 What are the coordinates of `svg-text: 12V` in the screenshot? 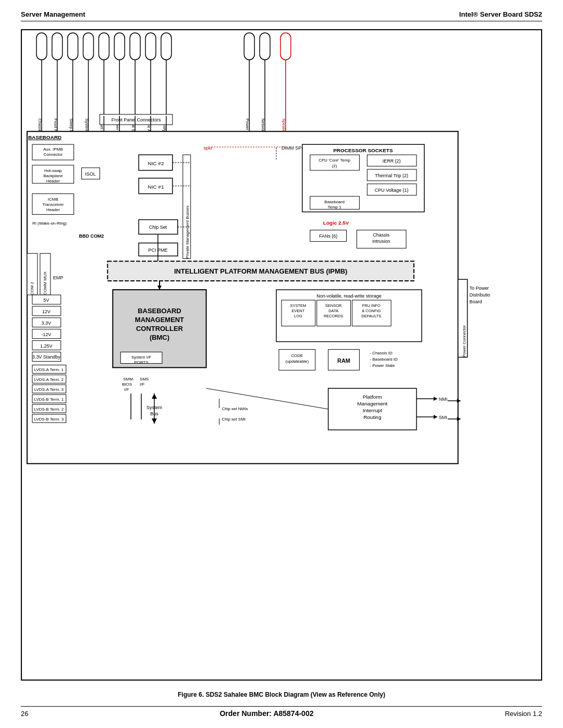 It's located at (46, 312).